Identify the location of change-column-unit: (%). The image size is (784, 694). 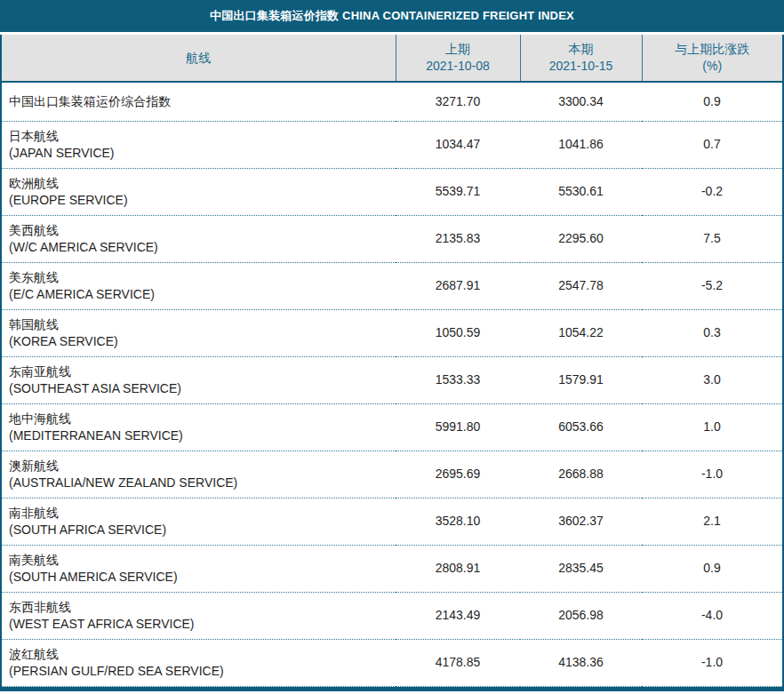
(713, 66).